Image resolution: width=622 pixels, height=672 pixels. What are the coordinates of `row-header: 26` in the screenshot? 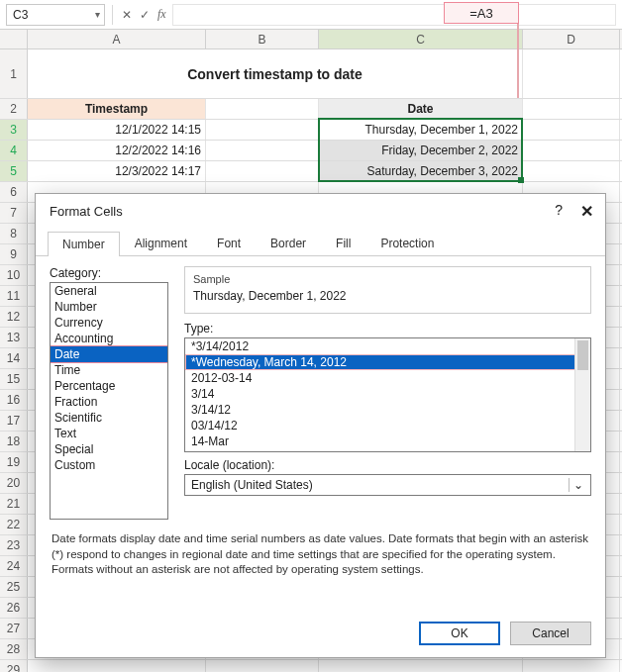 It's located at (14, 608).